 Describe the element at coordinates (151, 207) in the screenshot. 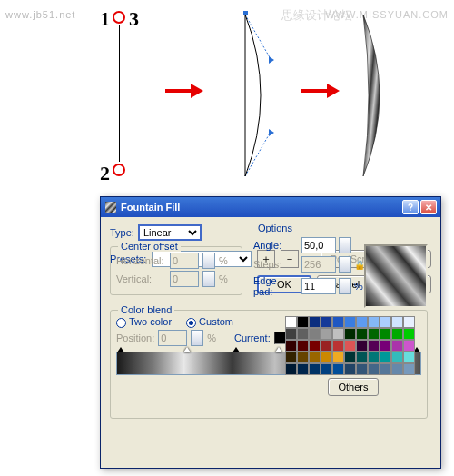

I see `dialog-title: Fountain Fill` at that location.